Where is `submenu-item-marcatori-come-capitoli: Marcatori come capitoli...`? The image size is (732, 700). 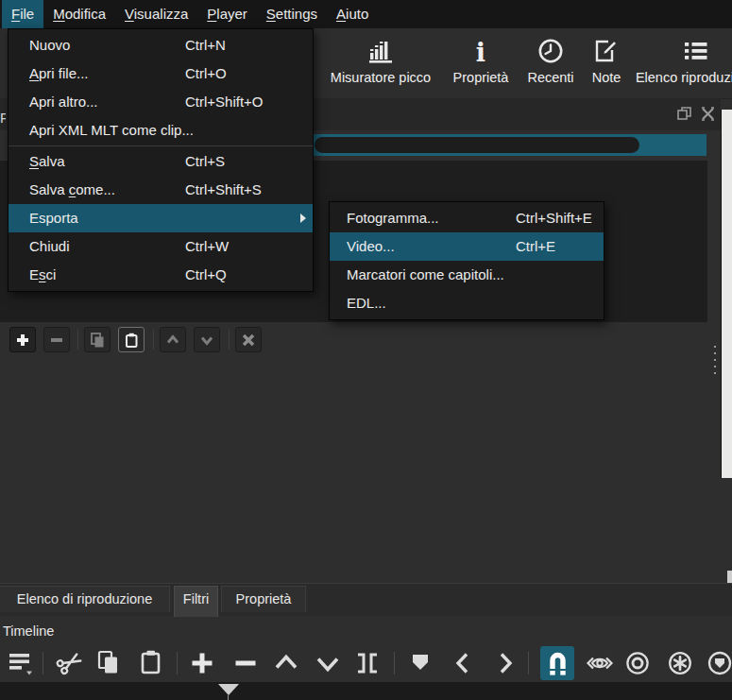 submenu-item-marcatori-come-capitoli: Marcatori come capitoli... is located at coordinates (467, 275).